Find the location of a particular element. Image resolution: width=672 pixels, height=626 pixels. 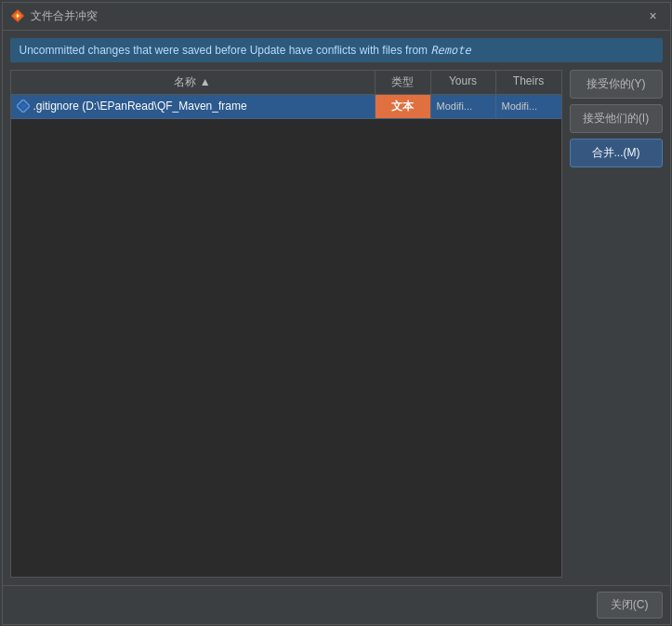

table-header: 名称 ▲ 类型 Yours Theirs is located at coordinates (286, 83).